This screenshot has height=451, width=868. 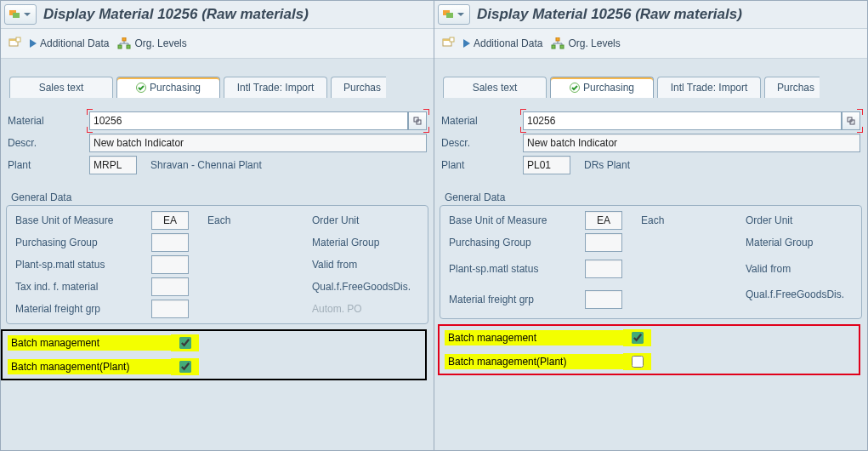 I want to click on descr-input, so click(x=258, y=143).